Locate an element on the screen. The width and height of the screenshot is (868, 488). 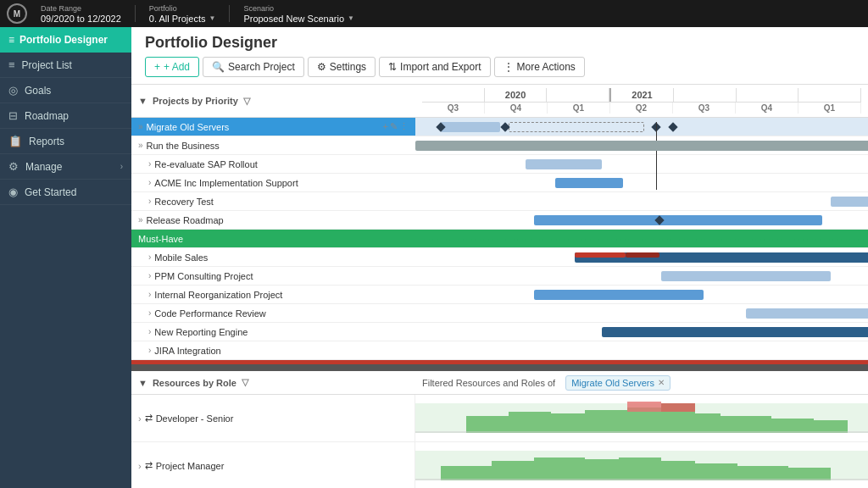
scenario-value: Proposed New Scenario ▼ is located at coordinates (298, 19).